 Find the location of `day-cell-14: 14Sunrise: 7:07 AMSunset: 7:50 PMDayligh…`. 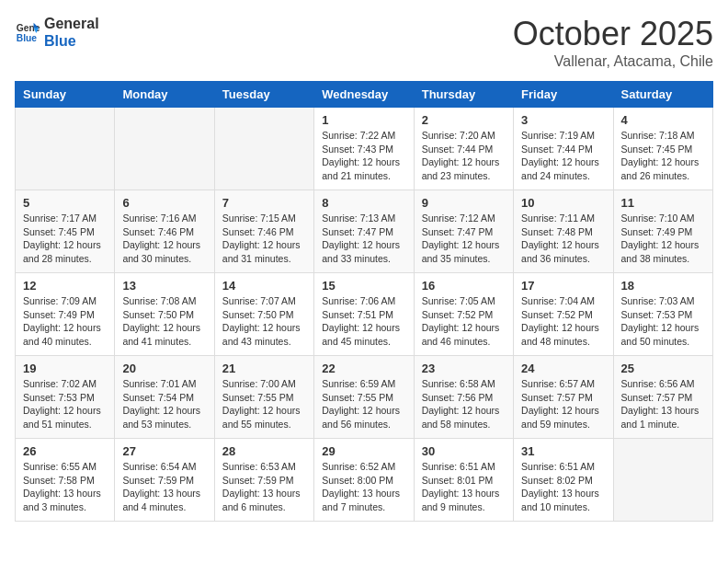

day-cell-14: 14Sunrise: 7:07 AMSunset: 7:50 PMDayligh… is located at coordinates (264, 315).